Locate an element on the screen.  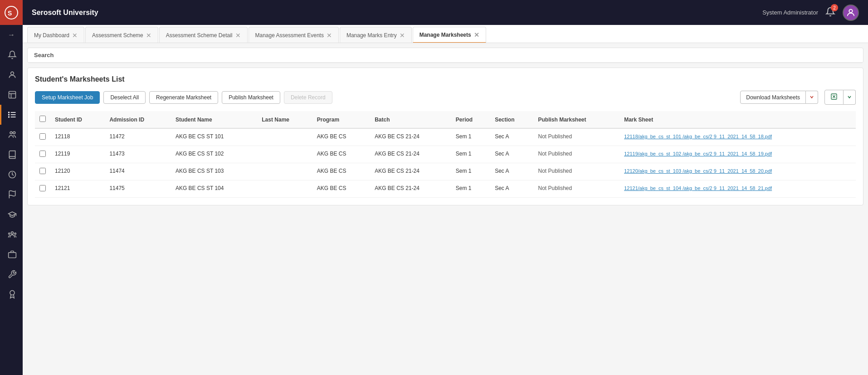
app-logo: S is located at coordinates (11, 13).